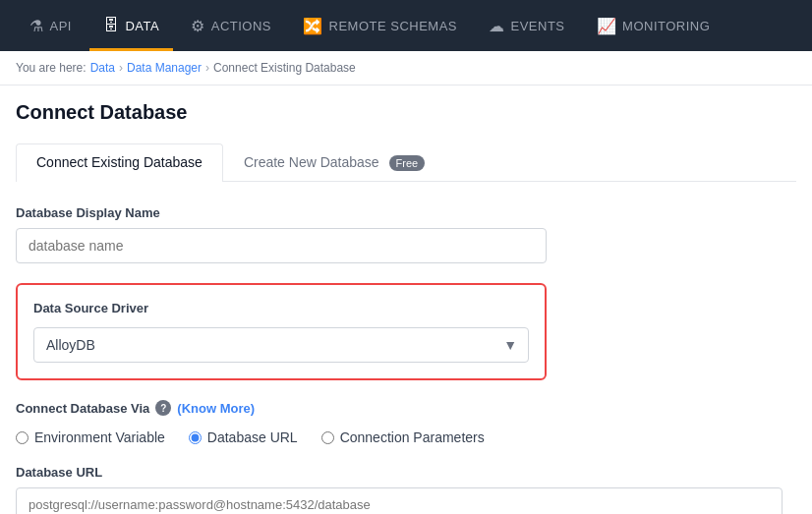 The image size is (812, 514). Describe the element at coordinates (285, 68) in the screenshot. I see `breadcrumb-current: Connect Existing Database` at that location.